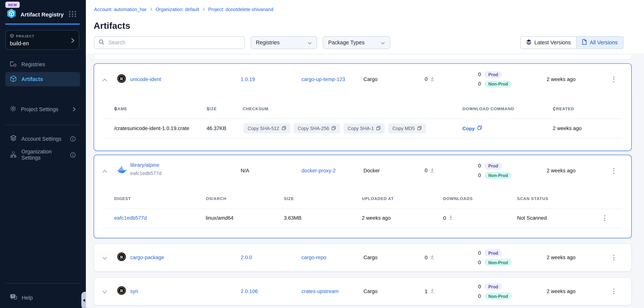 Image resolution: width=644 pixels, height=308 pixels. Describe the element at coordinates (552, 43) in the screenshot. I see `latest-versions-label: Latest Versions` at that location.